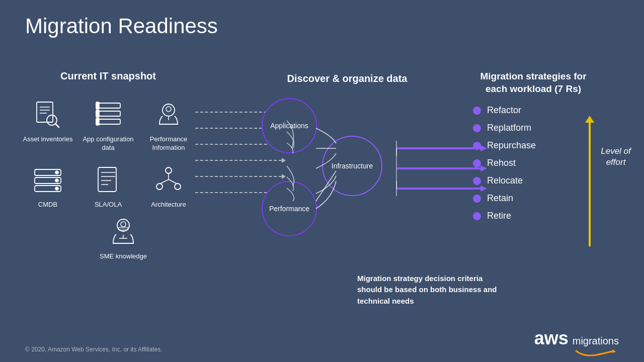 This screenshot has height=362, width=644. I want to click on refactor-dot, so click(477, 111).